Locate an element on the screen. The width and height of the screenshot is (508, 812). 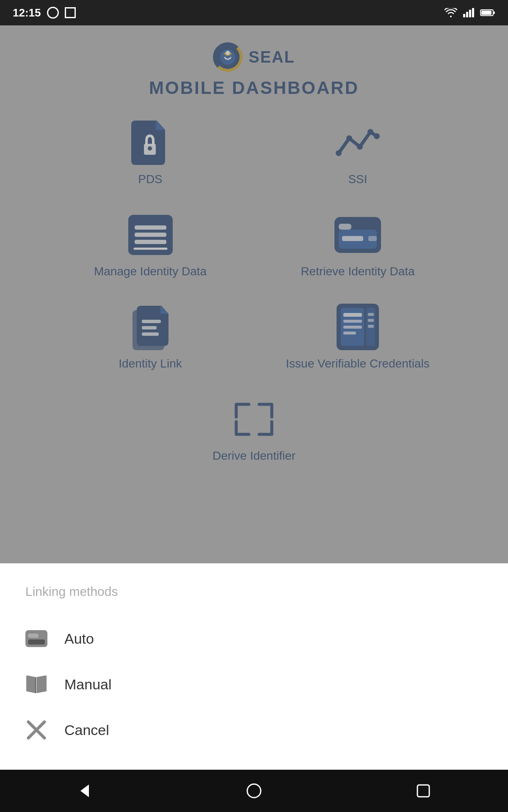
battery-icon is located at coordinates (488, 13).